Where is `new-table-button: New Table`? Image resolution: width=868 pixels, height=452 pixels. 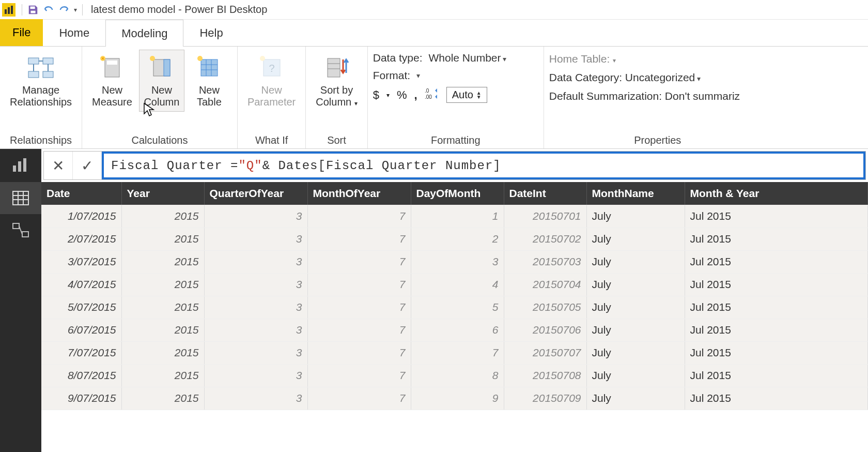
new-table-button: New Table is located at coordinates (209, 81).